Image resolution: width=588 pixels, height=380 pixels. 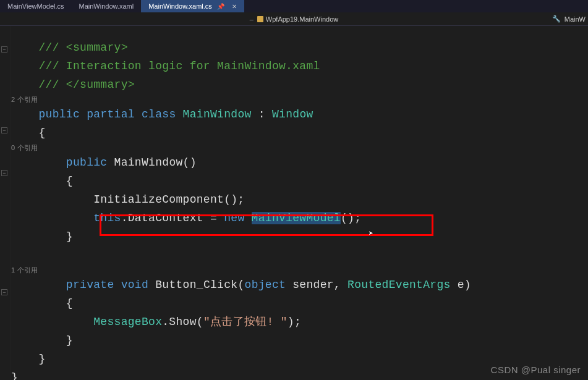 I want to click on viewmodel-end: ();, so click(x=351, y=218).